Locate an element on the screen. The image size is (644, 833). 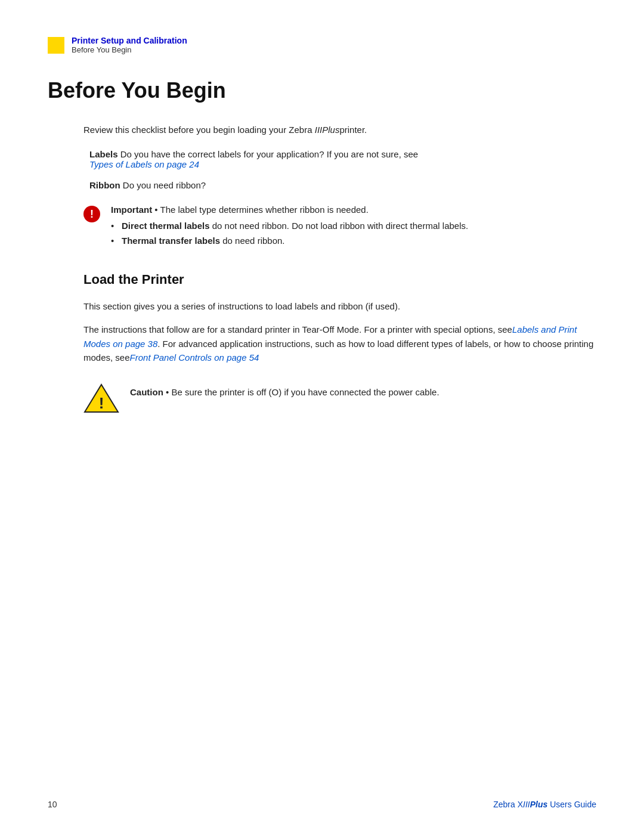
bullet-bold-direct: Direct thermal labels is located at coordinates (166, 225).